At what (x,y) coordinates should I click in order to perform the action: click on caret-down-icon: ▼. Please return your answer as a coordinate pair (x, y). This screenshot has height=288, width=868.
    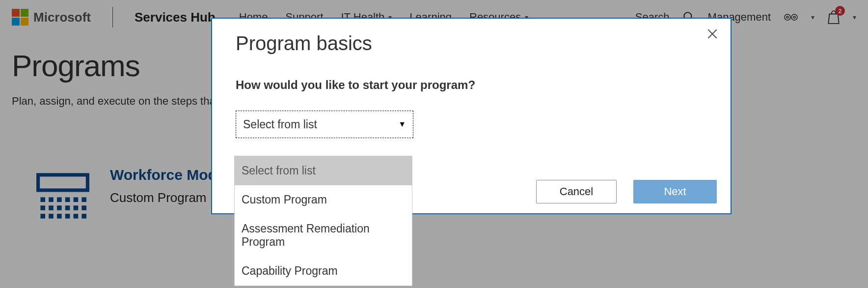
    Looking at the image, I should click on (402, 124).